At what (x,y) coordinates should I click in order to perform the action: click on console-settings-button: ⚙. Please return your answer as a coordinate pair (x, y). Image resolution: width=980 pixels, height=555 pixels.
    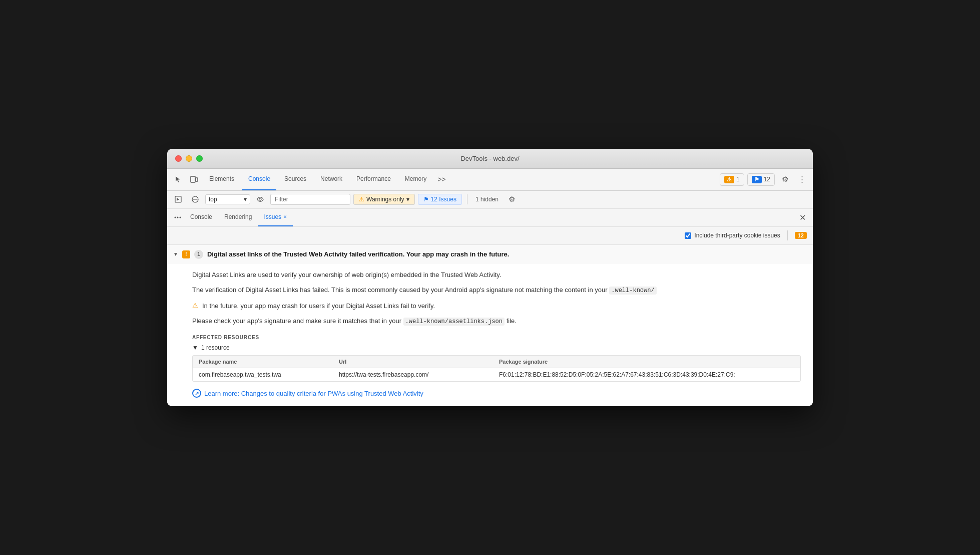
    Looking at the image, I should click on (512, 199).